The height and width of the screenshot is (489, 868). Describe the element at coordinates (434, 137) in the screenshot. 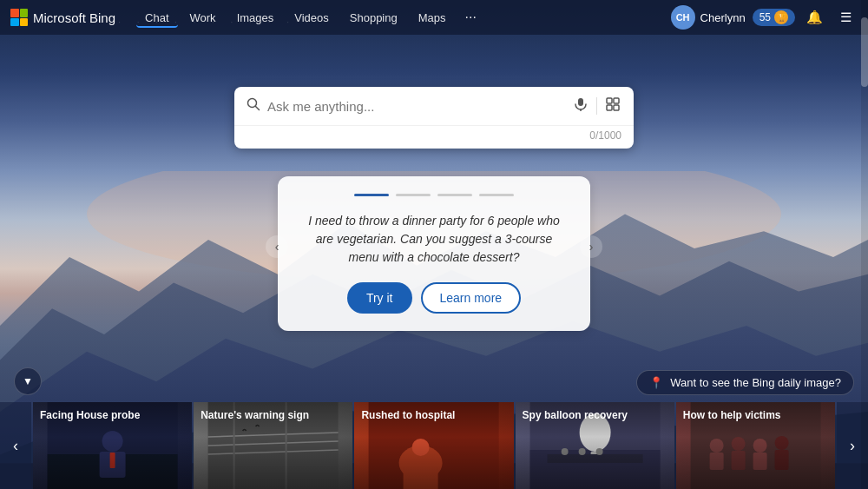

I see `search-counter: 0/1000` at that location.